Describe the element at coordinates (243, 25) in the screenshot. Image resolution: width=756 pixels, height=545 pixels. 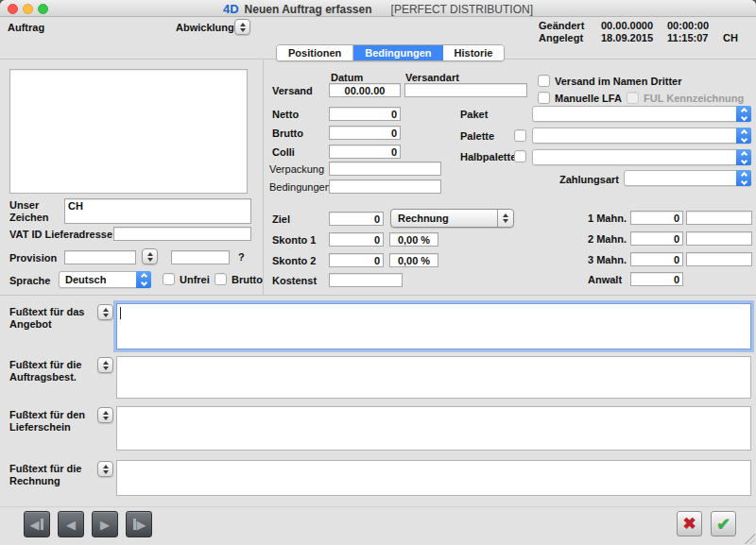
I see `stepper-up-icon` at that location.